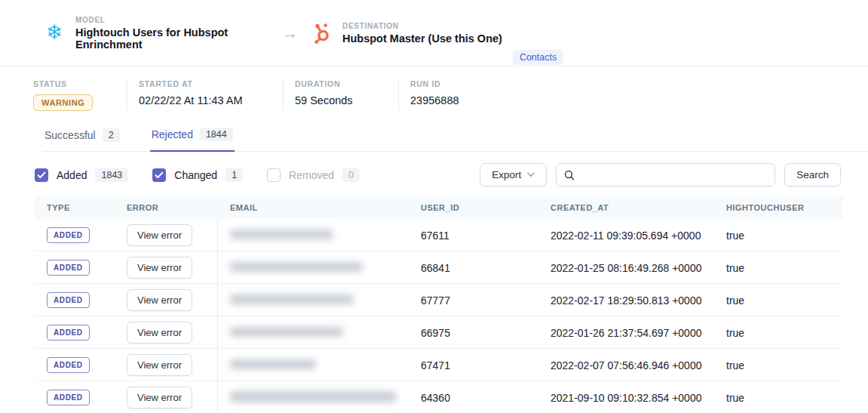  What do you see at coordinates (41, 175) in the screenshot?
I see `added-checkbox` at bounding box center [41, 175].